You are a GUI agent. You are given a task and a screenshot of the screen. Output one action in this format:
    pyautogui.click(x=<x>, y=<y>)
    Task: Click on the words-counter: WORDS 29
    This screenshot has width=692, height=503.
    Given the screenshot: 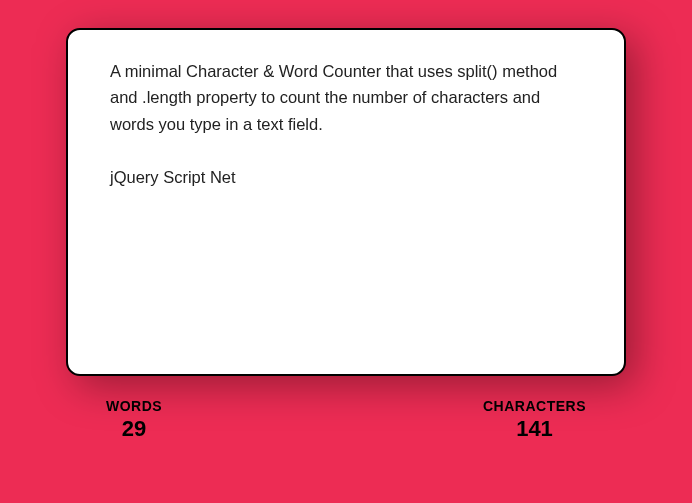 What is the action you would take?
    pyautogui.click(x=134, y=420)
    